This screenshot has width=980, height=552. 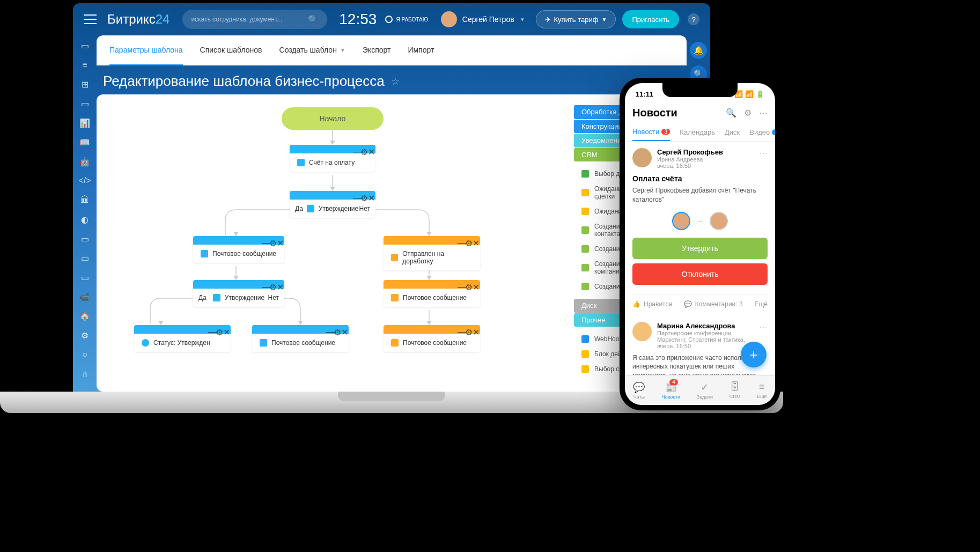 I want to click on node-invoice: —⚙✕ Счёт на оплату, so click(x=333, y=158).